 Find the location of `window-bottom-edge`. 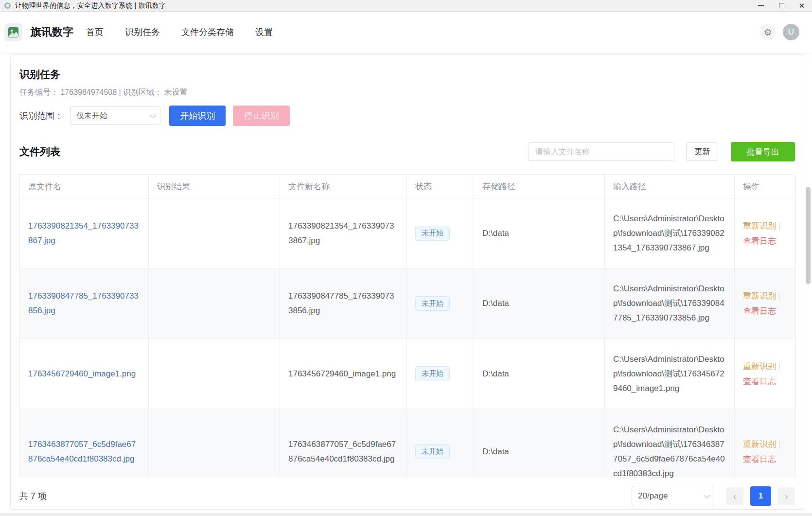

window-bottom-edge is located at coordinates (406, 515).